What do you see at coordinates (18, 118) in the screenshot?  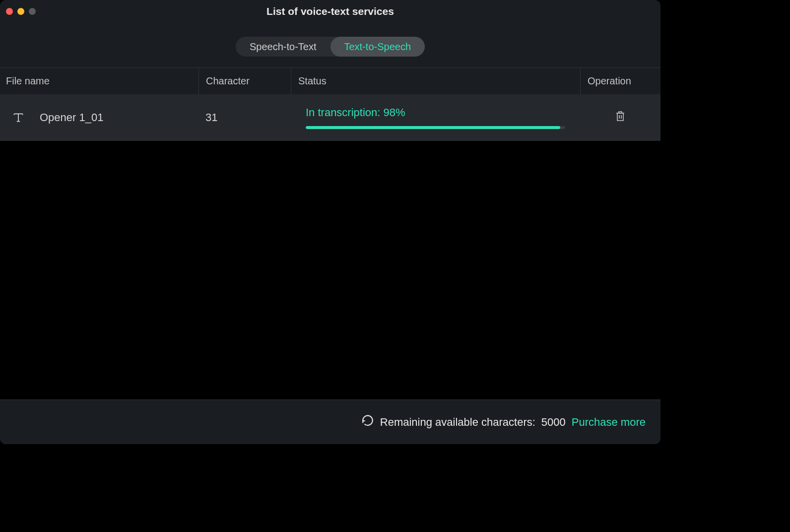 I see `text-type-icon` at bounding box center [18, 118].